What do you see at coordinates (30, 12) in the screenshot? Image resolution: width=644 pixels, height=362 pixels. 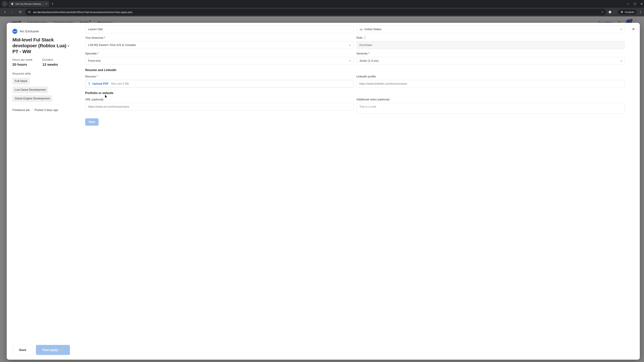 I see `site-info-icon` at bounding box center [30, 12].